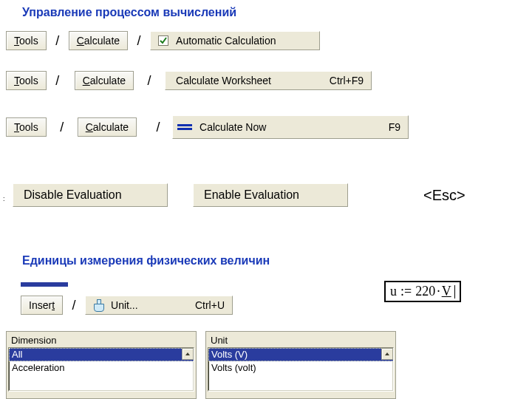  I want to click on calculate-now-menu-item: Calculate Now F9, so click(290, 127).